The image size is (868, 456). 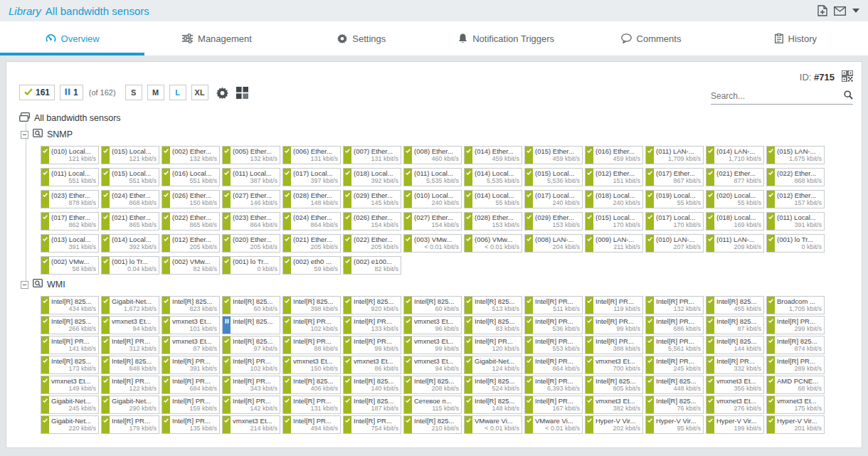 What do you see at coordinates (70, 177) in the screenshot?
I see `sensor-tile: (011) Local...551 kbit/s` at bounding box center [70, 177].